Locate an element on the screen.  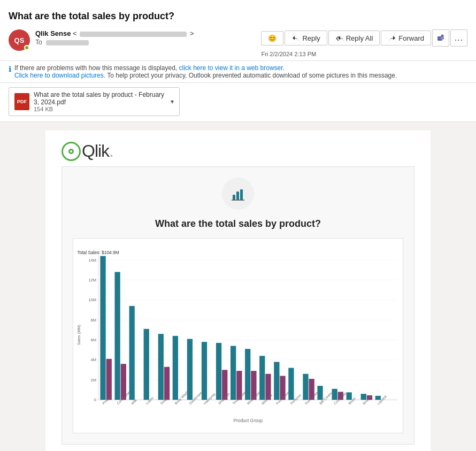
svg-text: 6M is located at coordinates (94, 340).